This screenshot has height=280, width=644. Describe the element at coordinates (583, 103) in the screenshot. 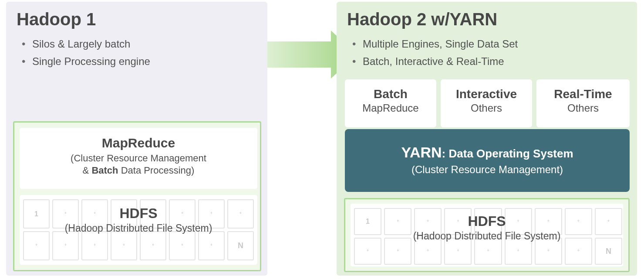

I see `engine-realtime-box: Real-Time Others` at that location.